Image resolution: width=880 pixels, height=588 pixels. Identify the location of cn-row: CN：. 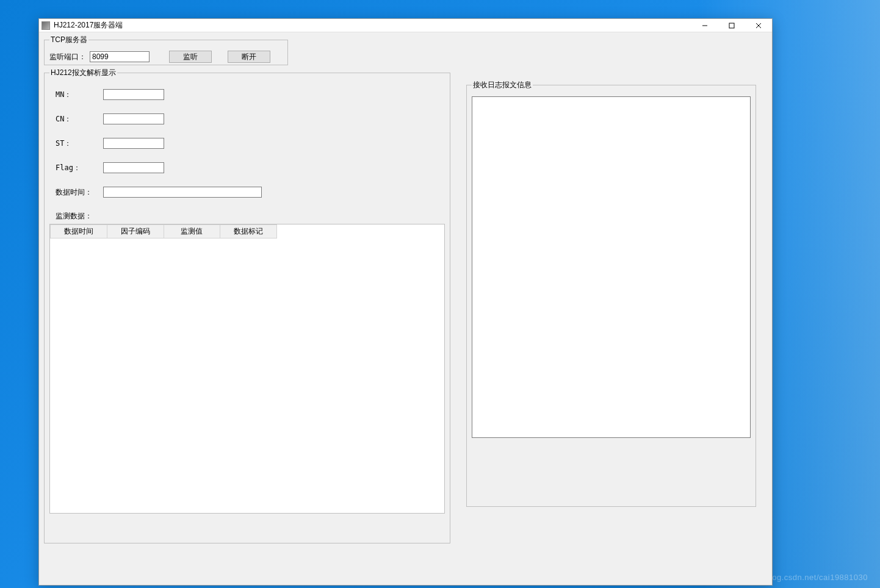
(250, 119).